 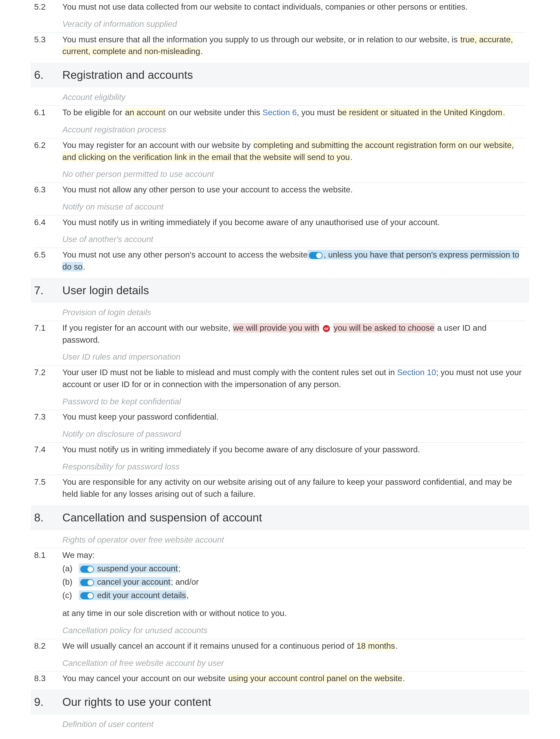 What do you see at coordinates (280, 357) in the screenshot?
I see `note-userid-rules: User ID rules and impersonation` at bounding box center [280, 357].